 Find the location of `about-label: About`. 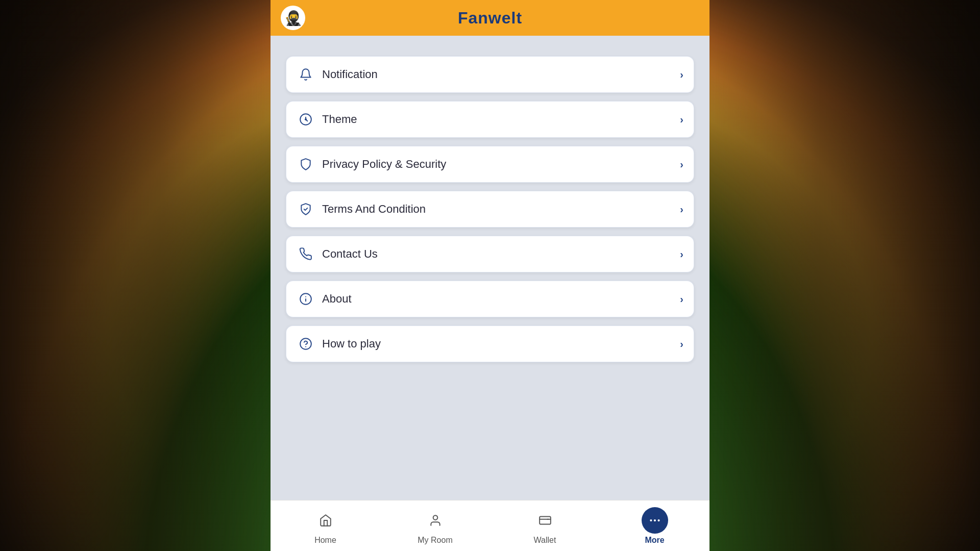

about-label: About is located at coordinates (501, 299).